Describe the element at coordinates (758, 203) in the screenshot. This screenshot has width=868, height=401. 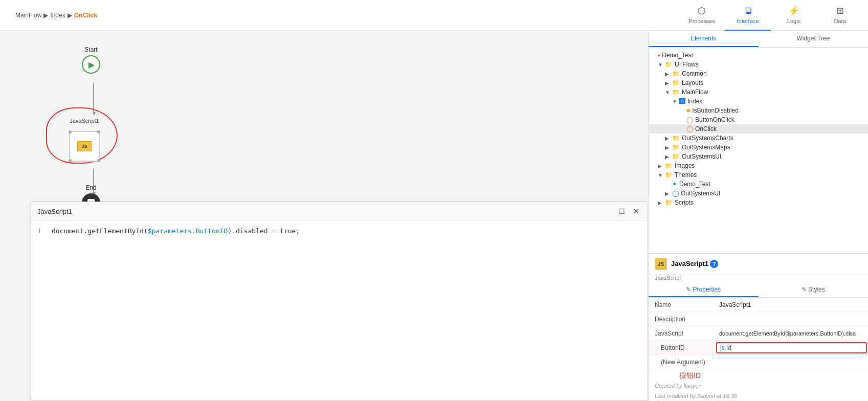
I see `tree-item-scripts: ▶📁Scripts` at that location.